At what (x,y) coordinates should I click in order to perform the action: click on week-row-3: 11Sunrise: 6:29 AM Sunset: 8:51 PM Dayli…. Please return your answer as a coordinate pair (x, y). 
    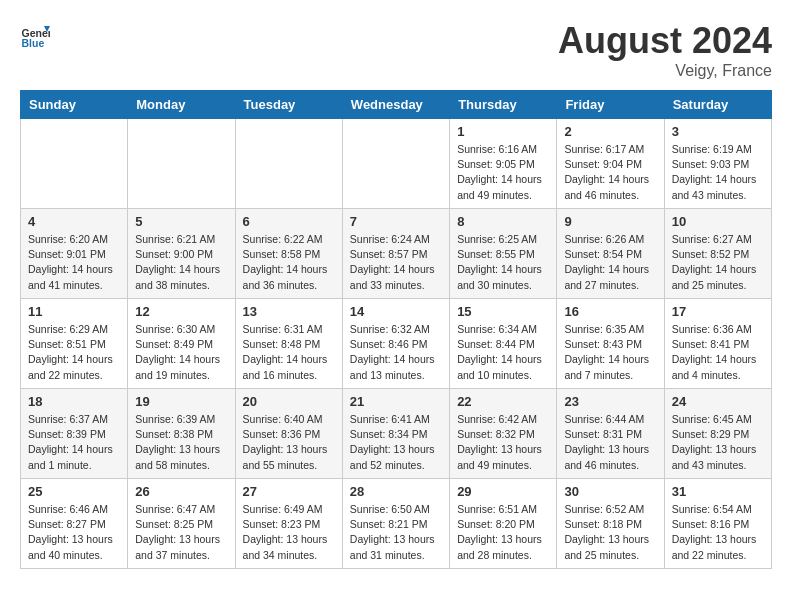
    Looking at the image, I should click on (396, 344).